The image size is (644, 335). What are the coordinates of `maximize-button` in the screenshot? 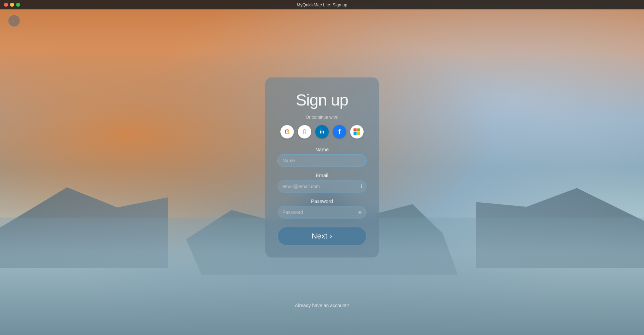 It's located at (18, 5).